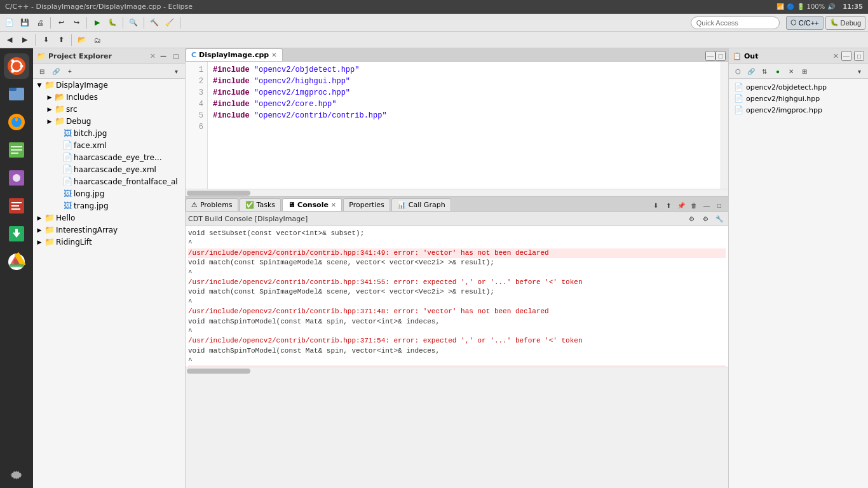 The image size is (868, 488). Describe the element at coordinates (25, 23) in the screenshot. I see `save-button: 💾` at that location.